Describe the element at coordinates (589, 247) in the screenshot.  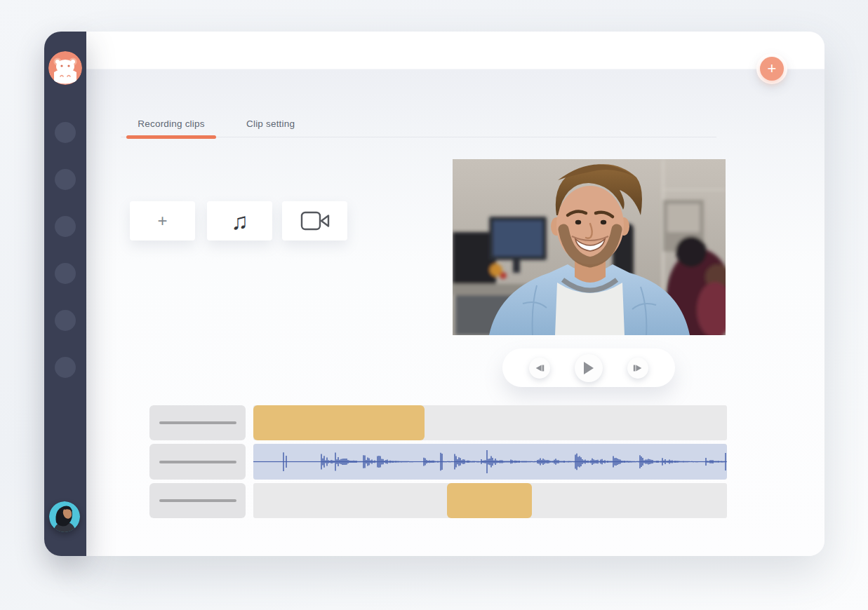
I see `video-frame-image` at that location.